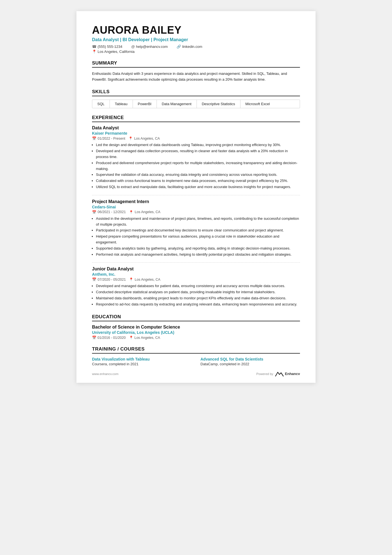 This screenshot has width=392, height=555. I want to click on bullet-item: Assisted in the development and maintena…, so click(198, 222).